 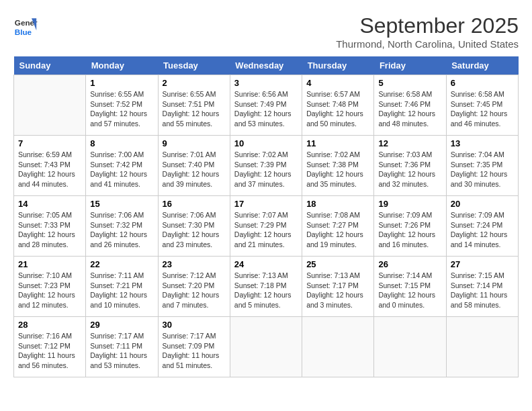 I want to click on title-area: September 2025 Thurmond, North Carolina,…, so click(x=427, y=32).